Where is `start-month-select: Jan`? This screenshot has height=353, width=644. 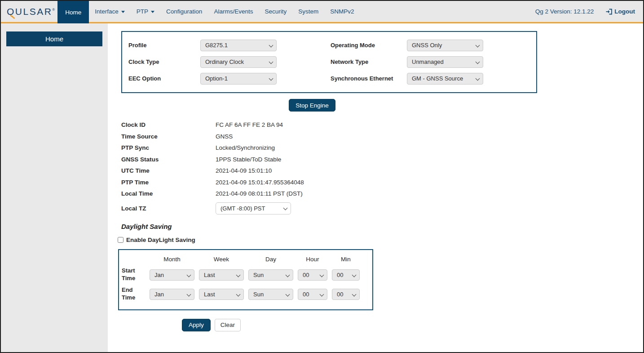
start-month-select: Jan is located at coordinates (172, 275).